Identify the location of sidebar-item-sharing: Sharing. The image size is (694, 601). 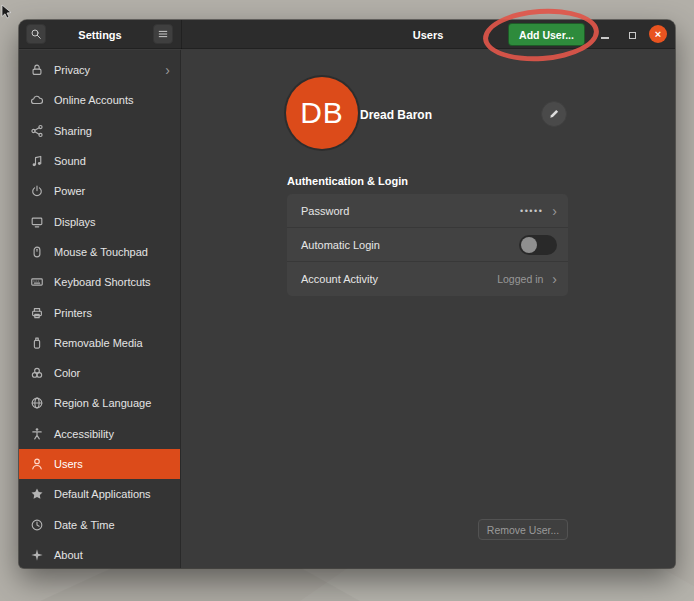
(100, 131).